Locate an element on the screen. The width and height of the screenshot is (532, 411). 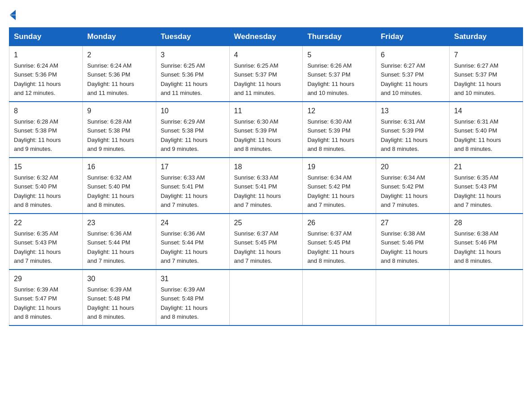
day-info: Sunrise: 6:31 AMSunset: 5:40 PMDaylight:… is located at coordinates (477, 135).